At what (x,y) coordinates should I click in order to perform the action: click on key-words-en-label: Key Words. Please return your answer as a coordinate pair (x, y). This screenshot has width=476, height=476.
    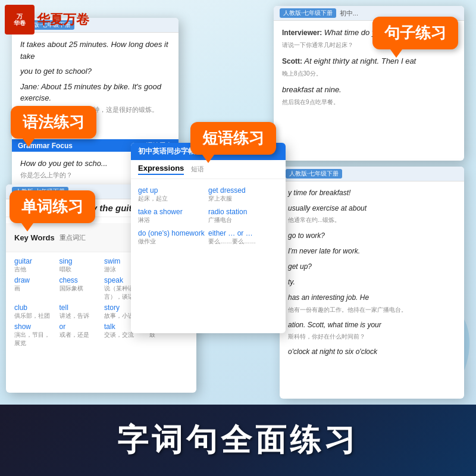
    Looking at the image, I should click on (35, 238).